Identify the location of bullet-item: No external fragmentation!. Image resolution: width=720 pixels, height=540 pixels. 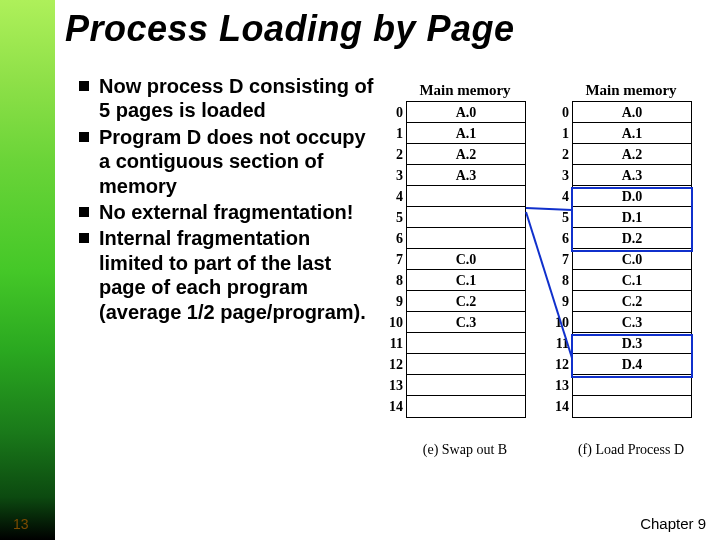
(227, 212).